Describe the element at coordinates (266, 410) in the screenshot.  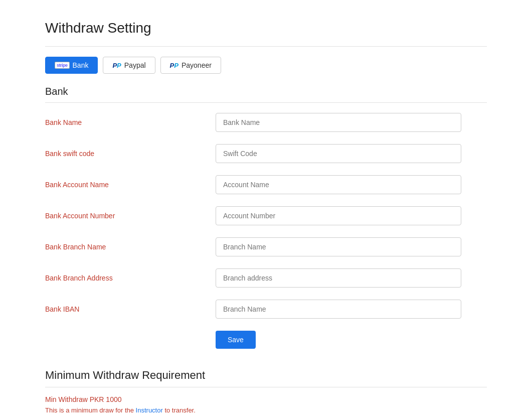
I see `min-withdraw-desc: This is a minimum draw for the Instructo…` at that location.